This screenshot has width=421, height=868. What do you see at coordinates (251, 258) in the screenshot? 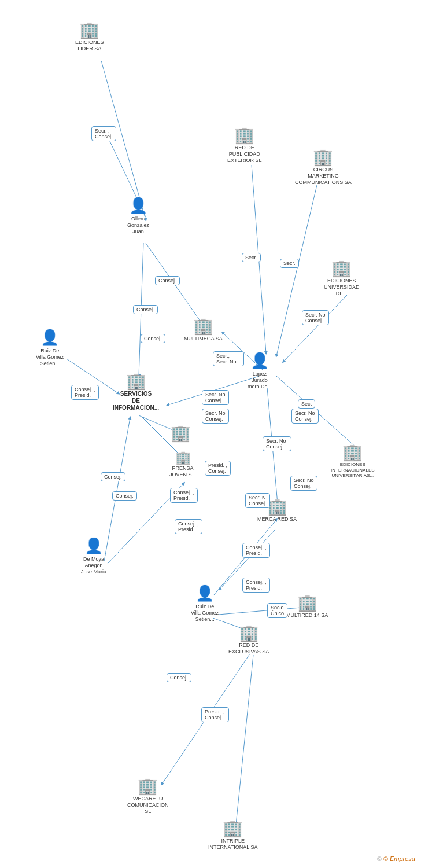
I see `badge-secr-1: Secr.` at bounding box center [251, 258].